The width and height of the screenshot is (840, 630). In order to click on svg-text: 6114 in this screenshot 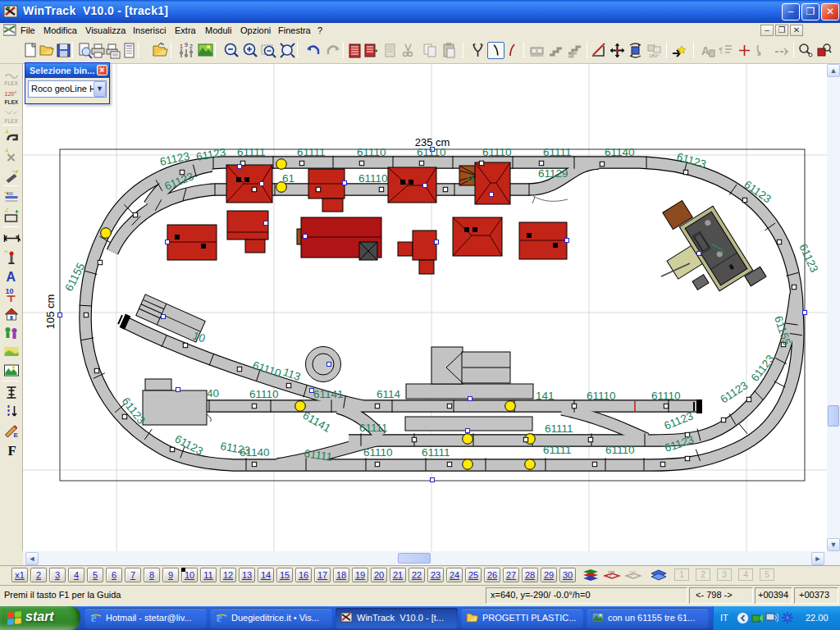, I will do `click(389, 394)`.